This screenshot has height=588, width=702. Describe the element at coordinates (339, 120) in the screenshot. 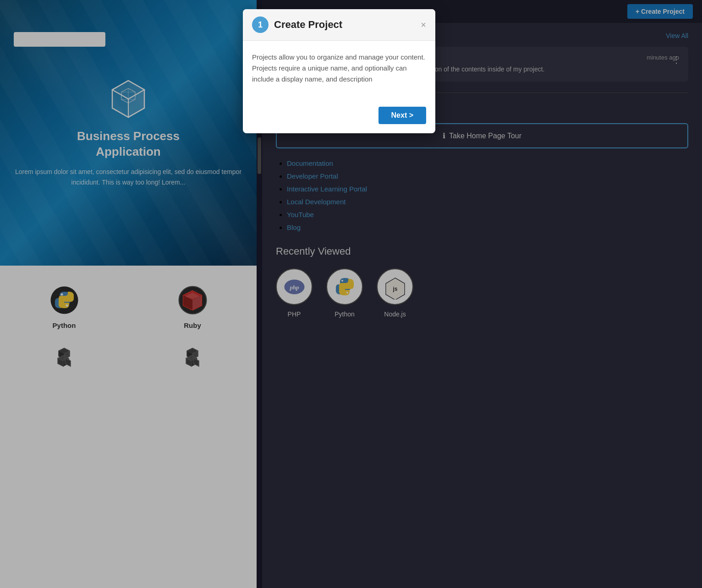

I see `modal-footer: Next >` at that location.